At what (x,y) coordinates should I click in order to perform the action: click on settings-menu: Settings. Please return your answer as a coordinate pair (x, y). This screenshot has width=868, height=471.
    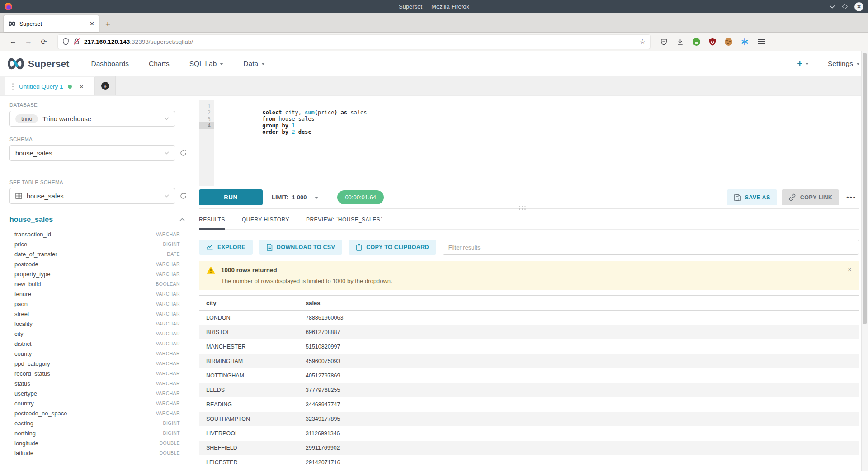
    Looking at the image, I should click on (844, 64).